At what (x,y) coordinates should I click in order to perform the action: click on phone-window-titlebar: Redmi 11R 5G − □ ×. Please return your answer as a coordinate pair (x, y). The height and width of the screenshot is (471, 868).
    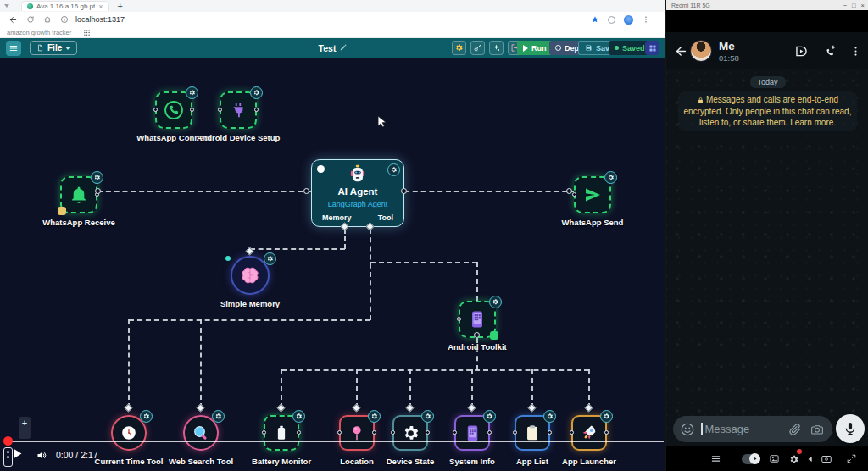
    Looking at the image, I should click on (767, 5).